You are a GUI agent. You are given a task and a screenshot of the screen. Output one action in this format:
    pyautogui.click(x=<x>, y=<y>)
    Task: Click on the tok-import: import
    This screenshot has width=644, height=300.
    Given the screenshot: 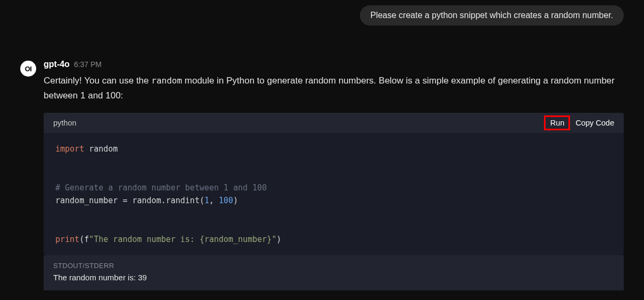 What is the action you would take?
    pyautogui.click(x=70, y=149)
    